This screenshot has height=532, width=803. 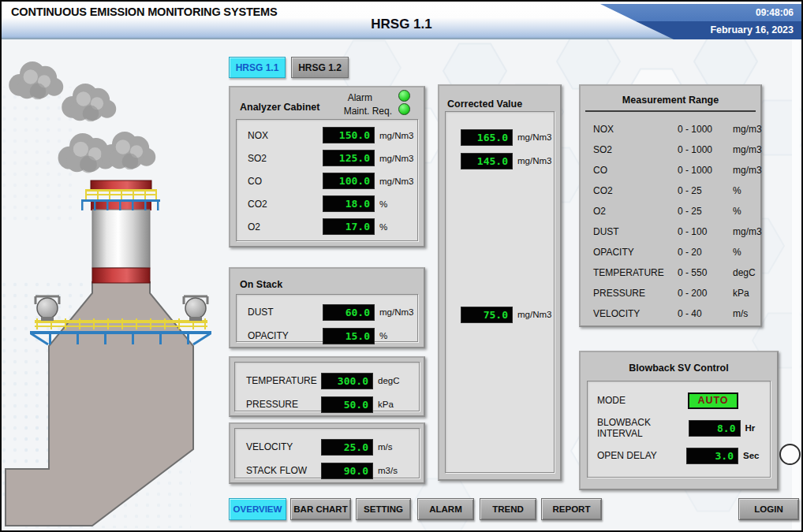 What do you see at coordinates (642, 400) in the screenshot?
I see `param-label: MODE` at bounding box center [642, 400].